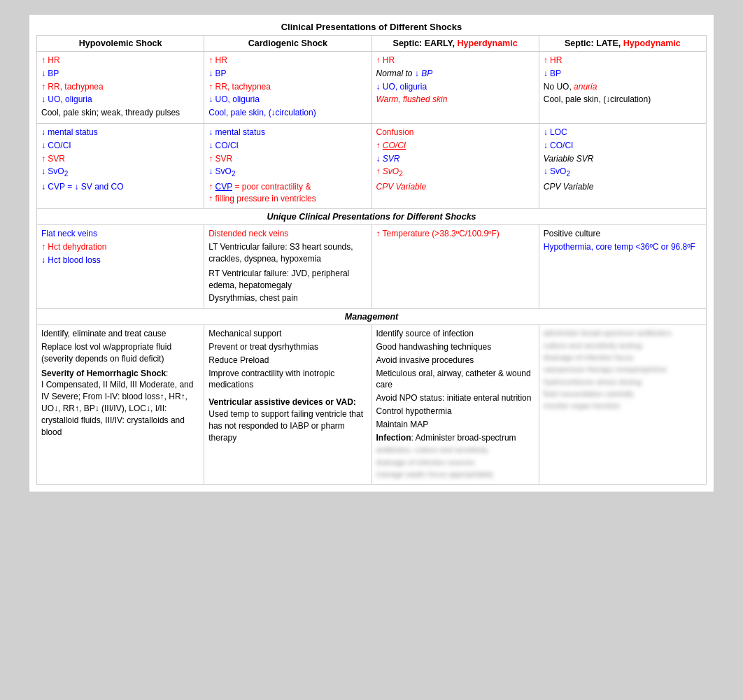 This screenshot has width=743, height=700. What do you see at coordinates (455, 267) in the screenshot?
I see `septic-early-unique: ↑ Temperature (>38.3ºC/100.9ºF)` at bounding box center [455, 267].